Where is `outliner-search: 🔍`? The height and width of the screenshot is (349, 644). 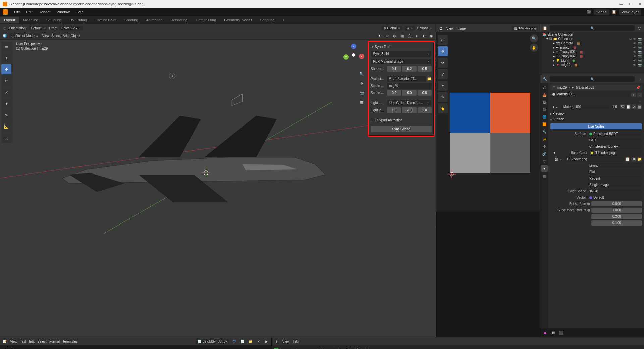 outliner-search: 🔍 is located at coordinates (592, 28).